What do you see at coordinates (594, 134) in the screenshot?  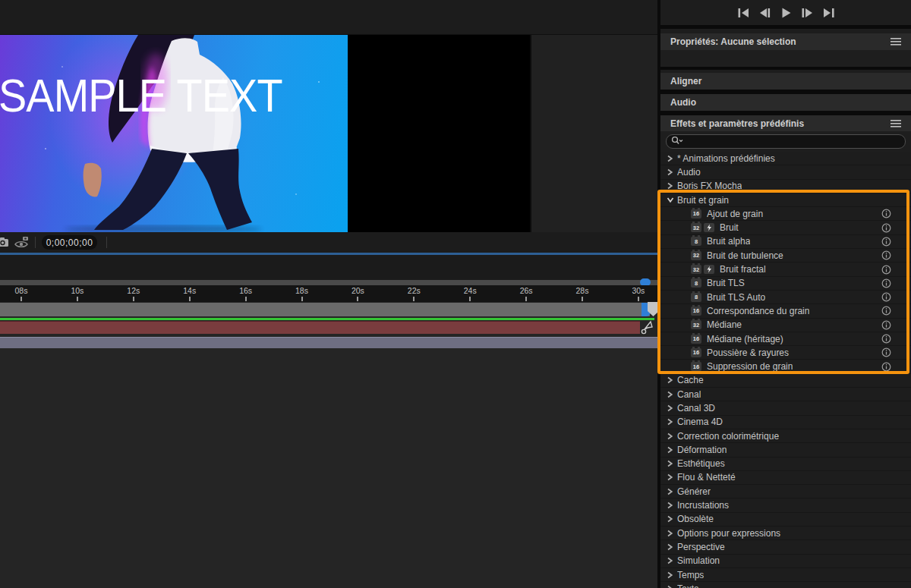 I see `viewer-pasteboard` at bounding box center [594, 134].